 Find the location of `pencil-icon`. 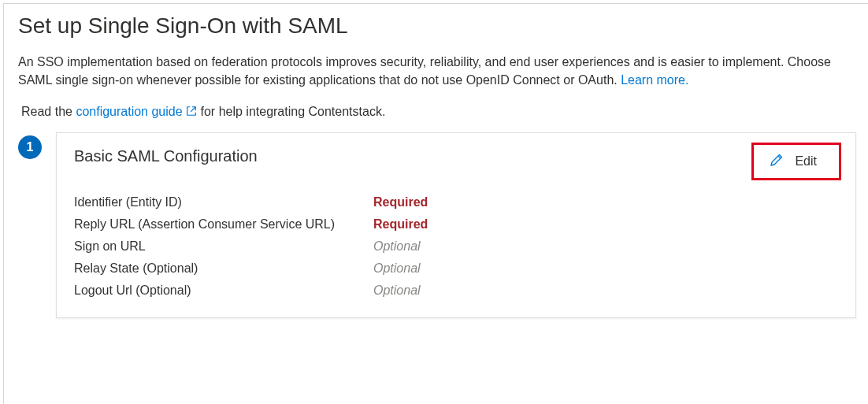

pencil-icon is located at coordinates (777, 161).